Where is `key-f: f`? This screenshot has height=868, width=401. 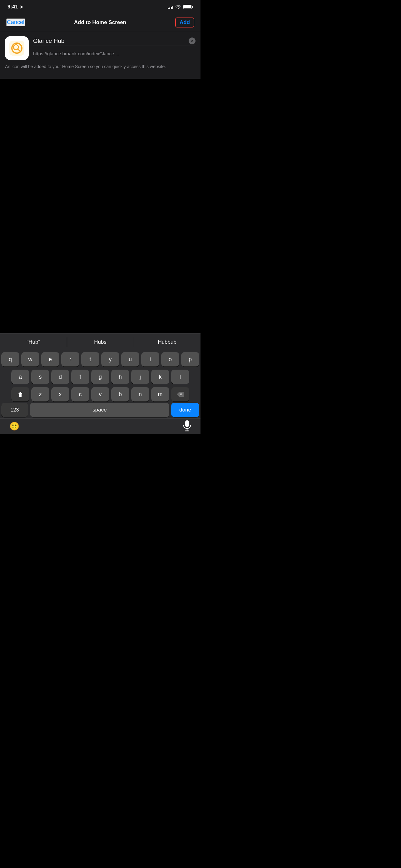
key-f: f is located at coordinates (80, 377).